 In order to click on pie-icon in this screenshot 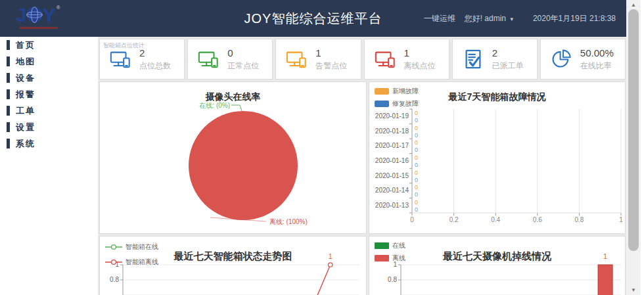, I will do `click(561, 59)`.